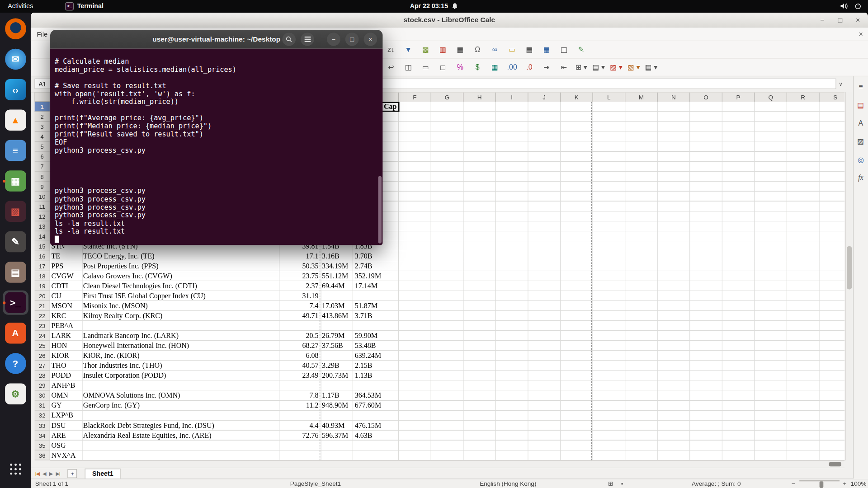  What do you see at coordinates (337, 406) in the screenshot?
I see `cell-value: 948.90M` at bounding box center [337, 406].